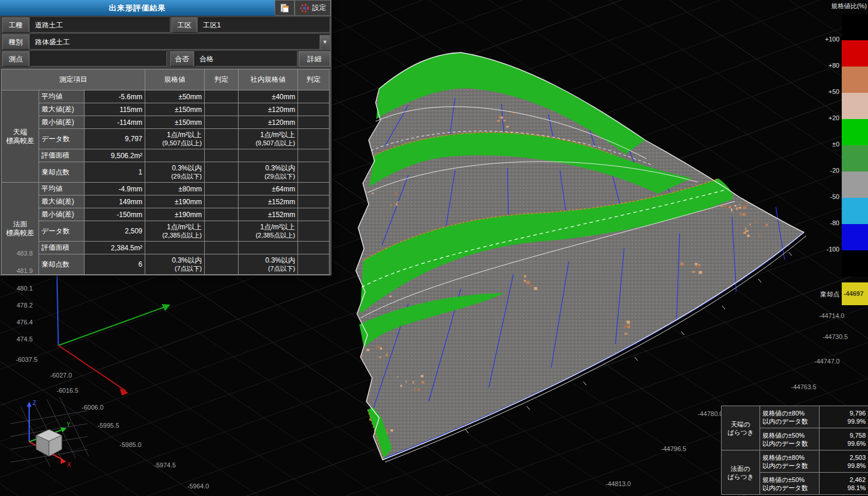  What do you see at coordinates (18, 288) in the screenshot?
I see `elevation-label: 480.1` at bounding box center [18, 288].